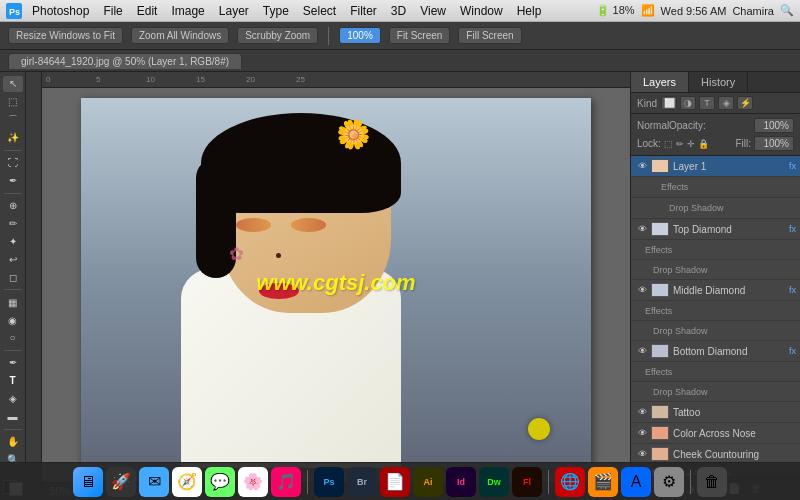 This screenshot has height=500, width=800. I want to click on resize-windows-btn: Resize Windows to Fit, so click(66, 36).